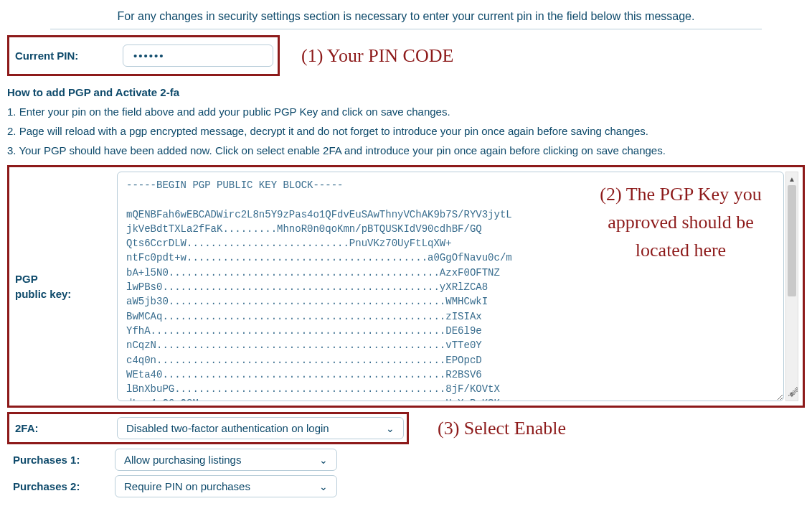 The height and width of the screenshot is (529, 812). Describe the element at coordinates (182, 459) in the screenshot. I see `purchases1-value: Allow purchasing listings` at that location.